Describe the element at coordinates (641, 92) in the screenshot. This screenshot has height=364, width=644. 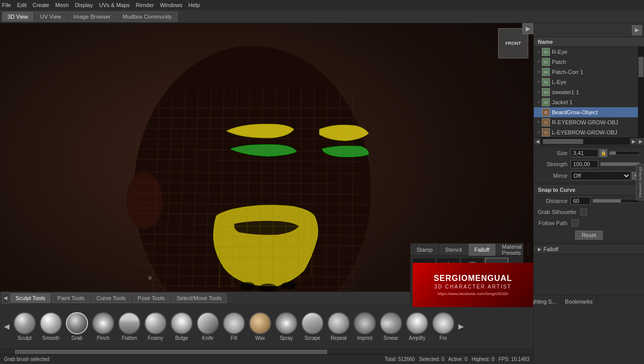
I see `tree-vertical-scrollbar` at that location.